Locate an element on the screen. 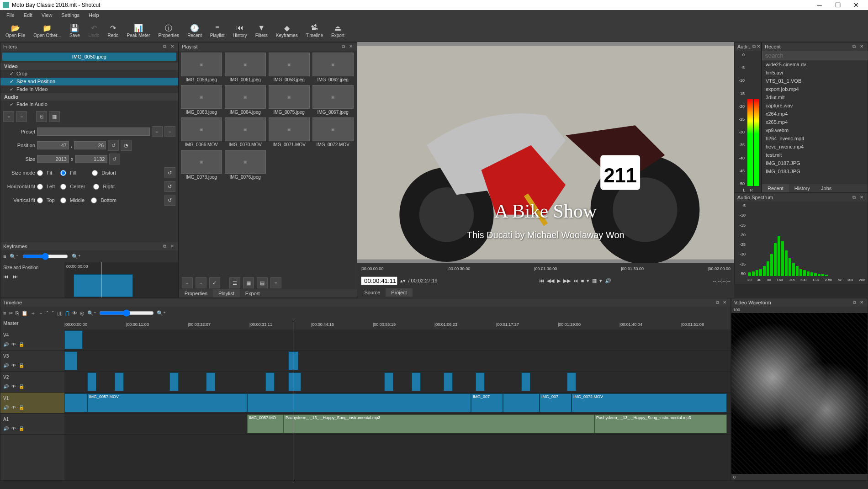 The width and height of the screenshot is (868, 489). recent-item: wide25-cinema.dv is located at coordinates (815, 64).